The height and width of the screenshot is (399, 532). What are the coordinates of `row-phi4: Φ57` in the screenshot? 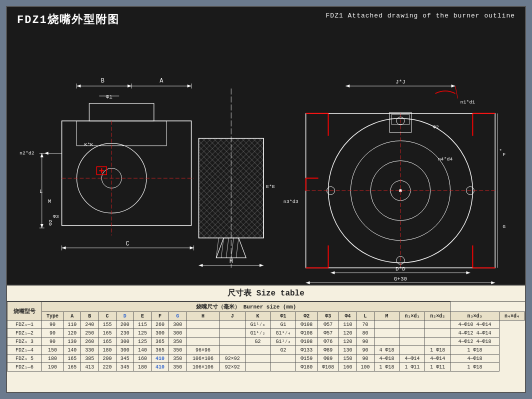 It's located at (328, 325).